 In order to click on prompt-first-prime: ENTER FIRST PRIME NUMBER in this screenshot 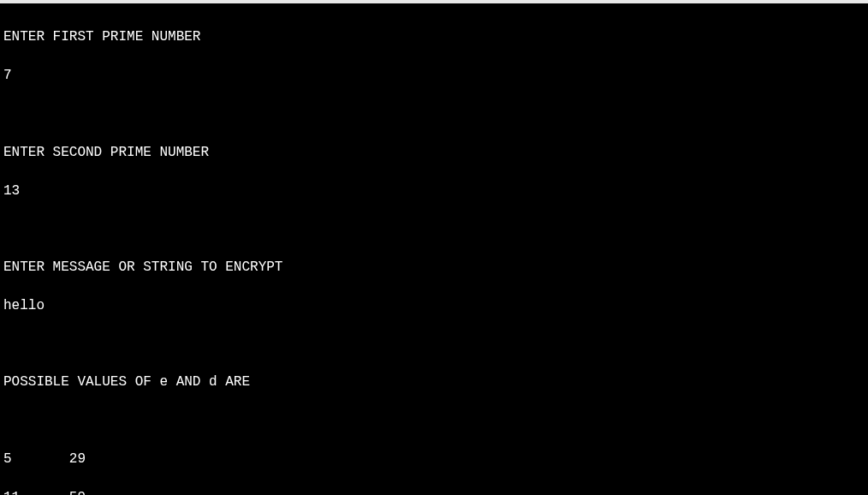, I will do `click(436, 37)`.